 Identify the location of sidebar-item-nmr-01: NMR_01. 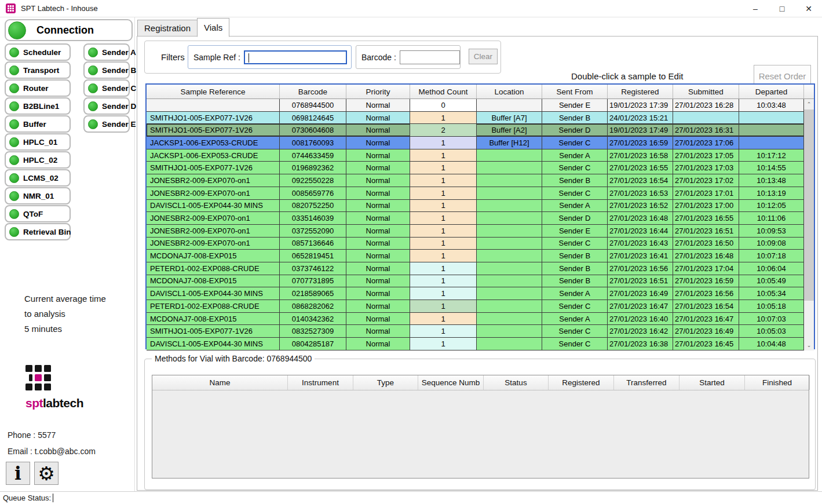
(38, 196).